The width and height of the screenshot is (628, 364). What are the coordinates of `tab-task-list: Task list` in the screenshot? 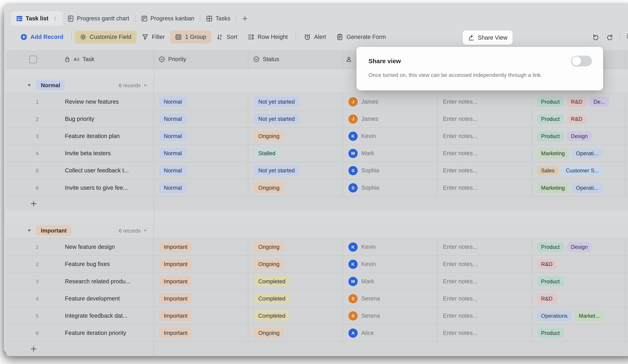 It's located at (37, 18).